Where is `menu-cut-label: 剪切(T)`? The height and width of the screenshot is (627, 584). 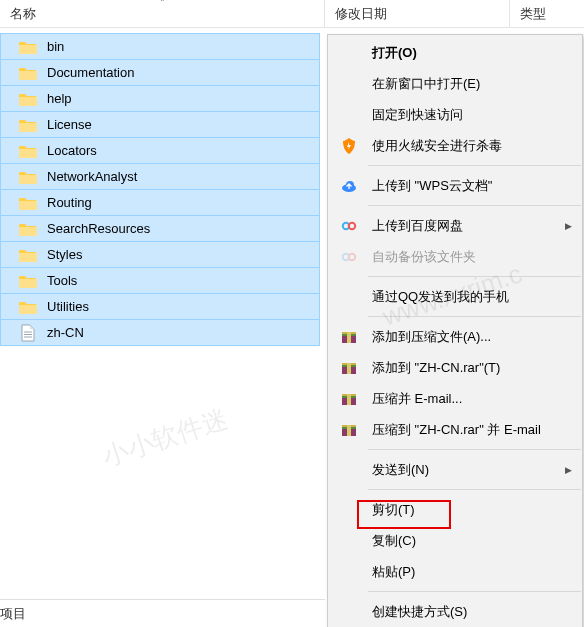 menu-cut-label: 剪切(T) is located at coordinates (394, 510).